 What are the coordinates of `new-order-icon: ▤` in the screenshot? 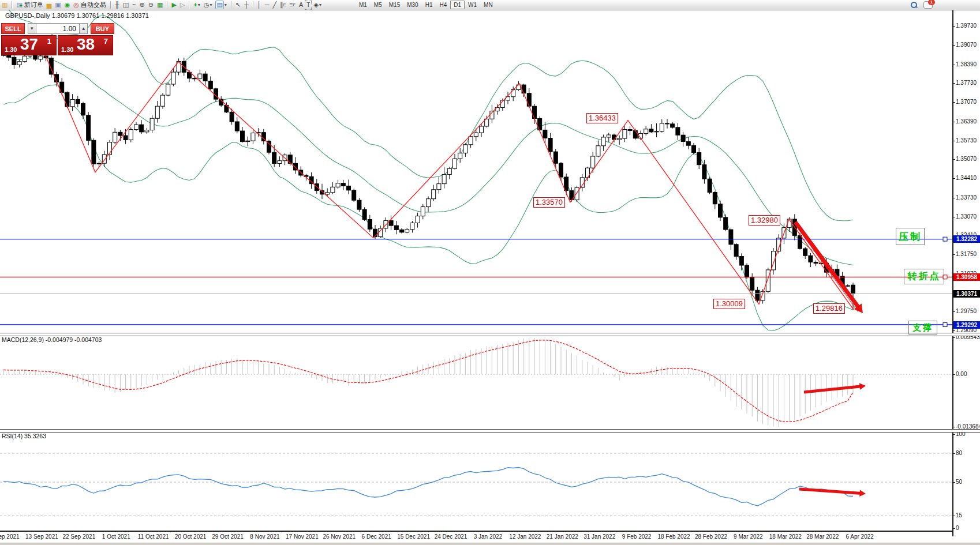 It's located at (19, 5).